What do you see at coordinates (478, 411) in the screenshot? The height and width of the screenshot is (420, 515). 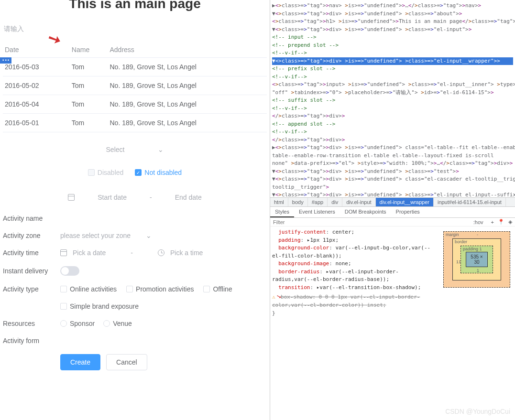 I see `watermark: CSDN @YoungDoCui` at bounding box center [478, 411].